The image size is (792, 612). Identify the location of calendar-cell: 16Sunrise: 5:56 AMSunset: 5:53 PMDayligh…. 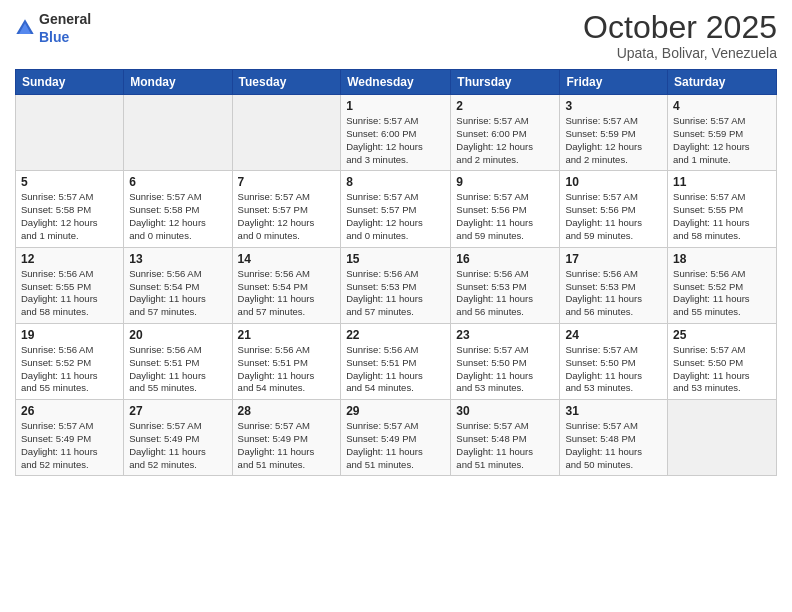
(506, 285).